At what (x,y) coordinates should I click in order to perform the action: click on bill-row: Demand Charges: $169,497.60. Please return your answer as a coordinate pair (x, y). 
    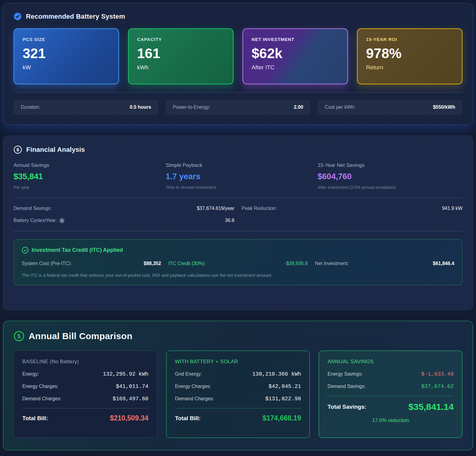
    Looking at the image, I should click on (86, 399).